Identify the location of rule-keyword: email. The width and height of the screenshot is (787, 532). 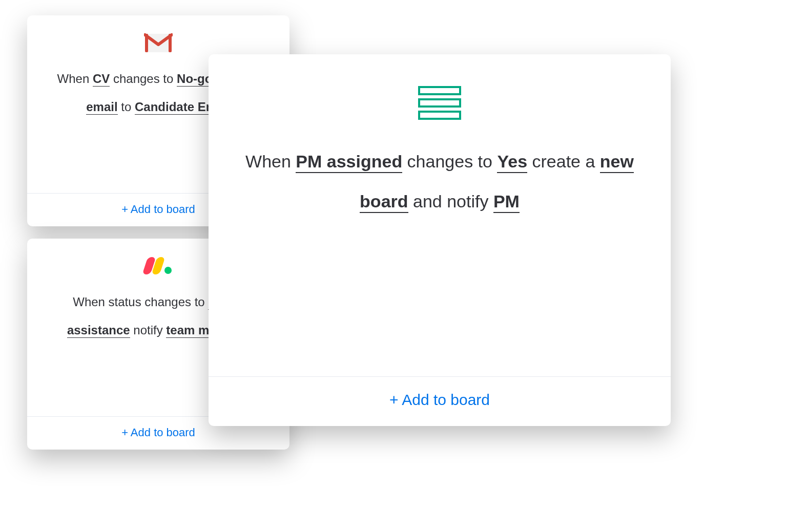
(101, 108).